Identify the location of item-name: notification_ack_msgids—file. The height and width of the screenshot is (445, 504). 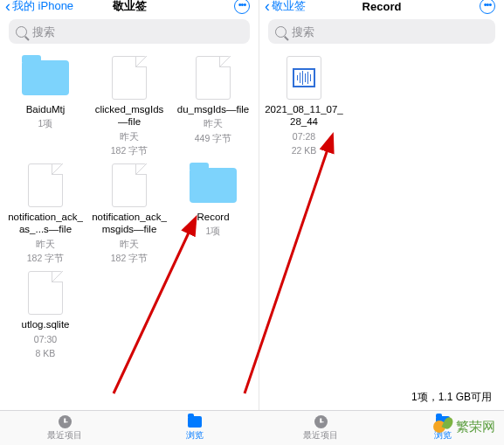
(129, 224).